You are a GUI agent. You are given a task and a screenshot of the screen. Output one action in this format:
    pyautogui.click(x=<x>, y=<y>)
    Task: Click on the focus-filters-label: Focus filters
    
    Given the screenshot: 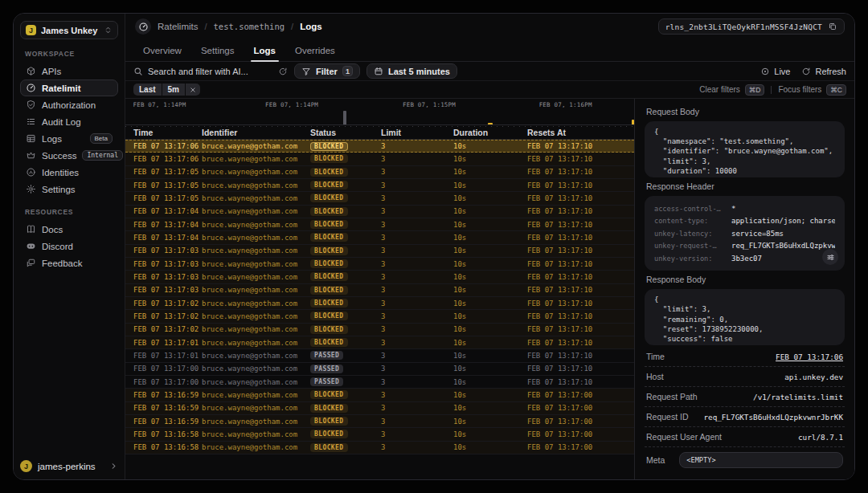 What is the action you would take?
    pyautogui.click(x=800, y=90)
    